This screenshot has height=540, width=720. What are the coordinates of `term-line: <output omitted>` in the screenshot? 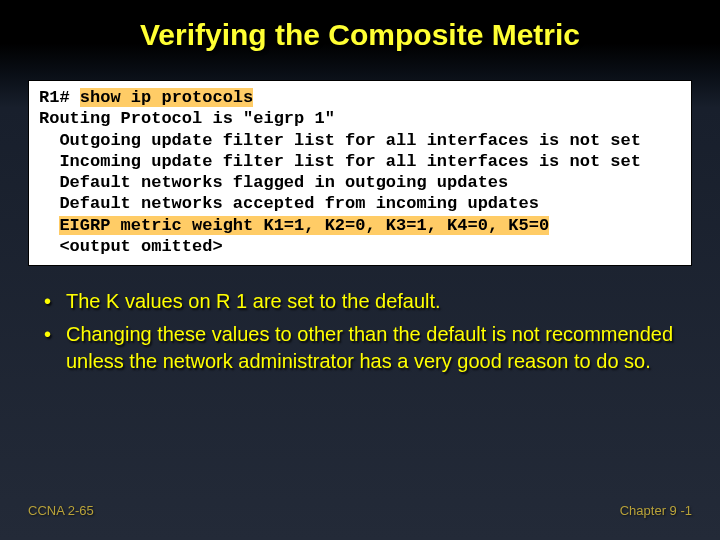 It's located at (131, 246).